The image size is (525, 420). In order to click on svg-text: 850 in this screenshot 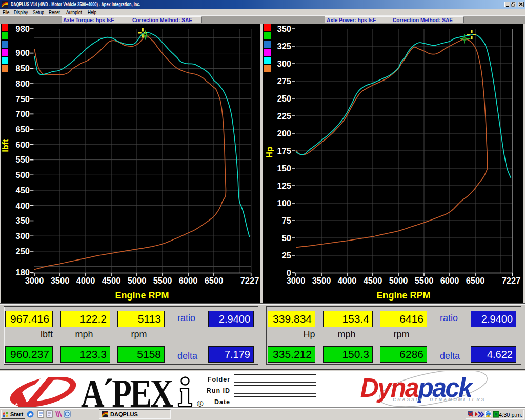, I will do `click(23, 68)`.